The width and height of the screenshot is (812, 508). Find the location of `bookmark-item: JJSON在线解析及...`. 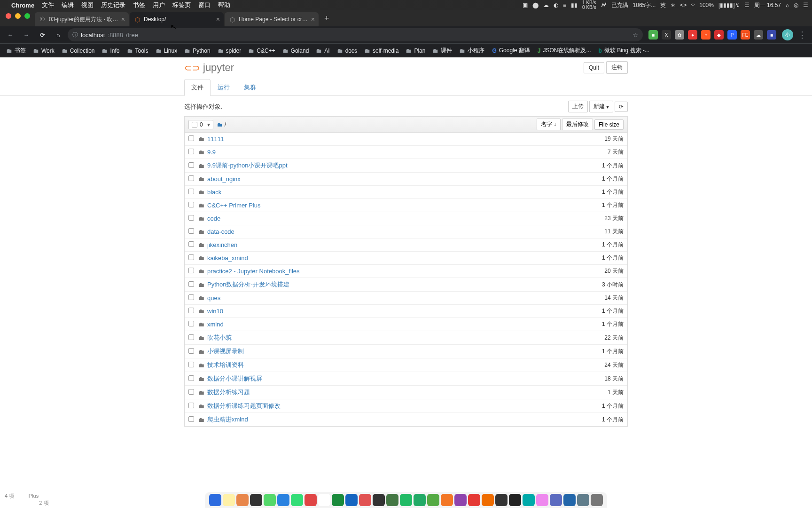

bookmark-item: JJSON在线解析及... is located at coordinates (564, 51).